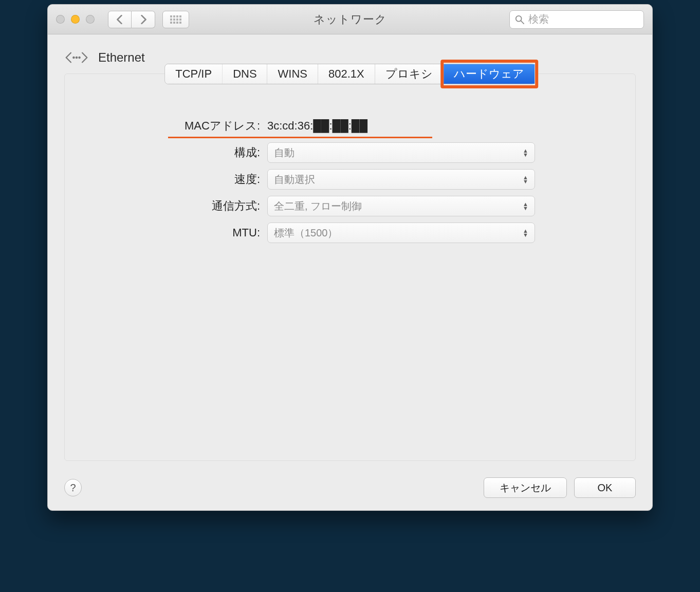 The width and height of the screenshot is (700, 592). Describe the element at coordinates (350, 179) in the screenshot. I see `form-area: MACアドレス: 3c:cd:36:██:██:██ 構成: 自動 ▲▼ 速度:…` at that location.